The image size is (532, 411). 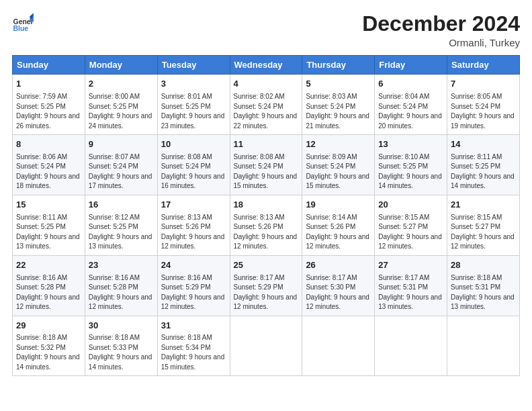 I want to click on day-number: 27, so click(x=411, y=266).